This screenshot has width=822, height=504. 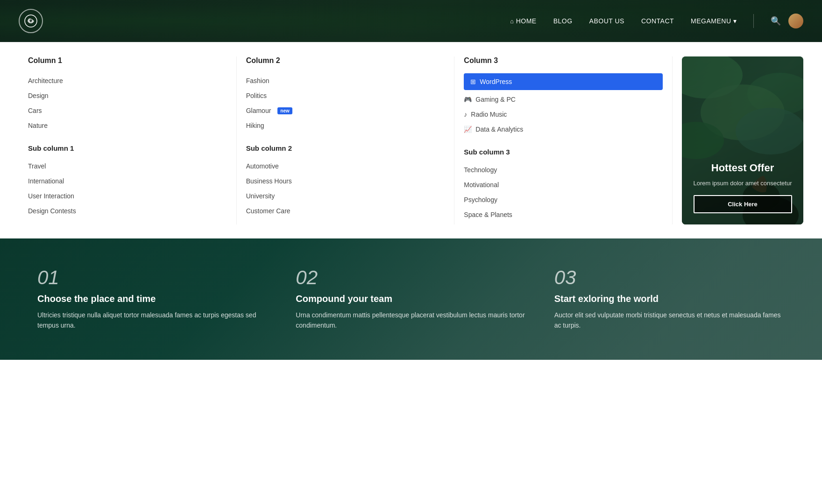 What do you see at coordinates (346, 181) in the screenshot?
I see `menu-item-business-hours: Business Hours` at bounding box center [346, 181].